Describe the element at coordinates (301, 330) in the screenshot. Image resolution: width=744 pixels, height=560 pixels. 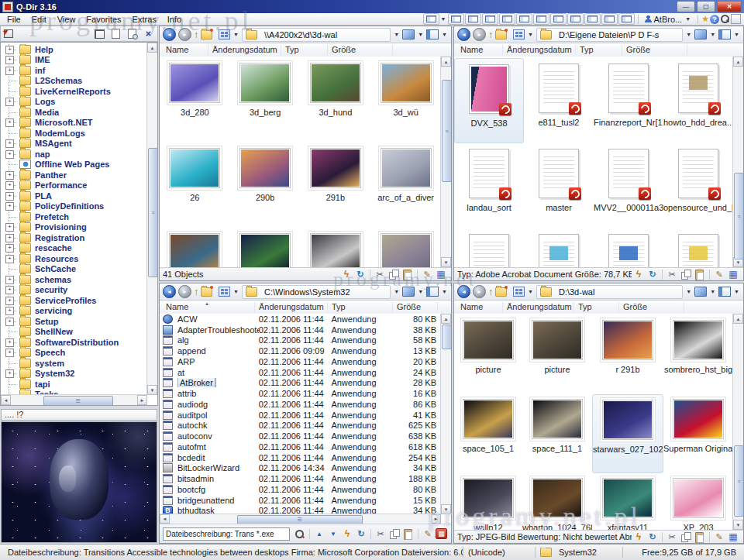
I see `file-row-adaptertroubleshooter: AdapterTroubleshooter02.11.2006 11:44Anw…` at that location.